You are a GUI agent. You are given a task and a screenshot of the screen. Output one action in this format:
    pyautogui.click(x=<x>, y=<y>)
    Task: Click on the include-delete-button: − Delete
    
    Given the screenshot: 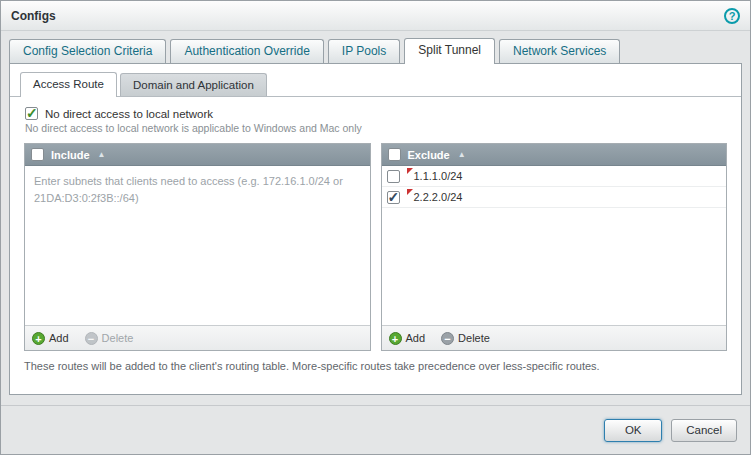 What is the action you would take?
    pyautogui.click(x=110, y=338)
    